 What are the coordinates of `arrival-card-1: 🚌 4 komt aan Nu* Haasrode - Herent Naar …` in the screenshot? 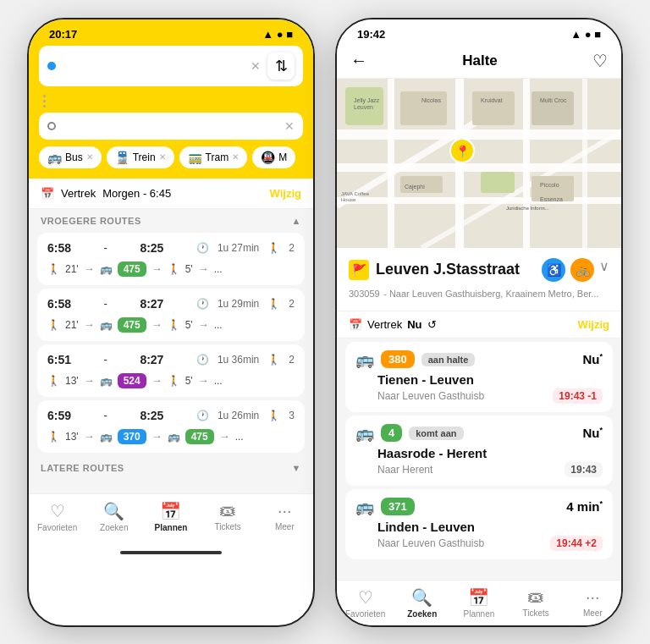 It's located at (479, 450).